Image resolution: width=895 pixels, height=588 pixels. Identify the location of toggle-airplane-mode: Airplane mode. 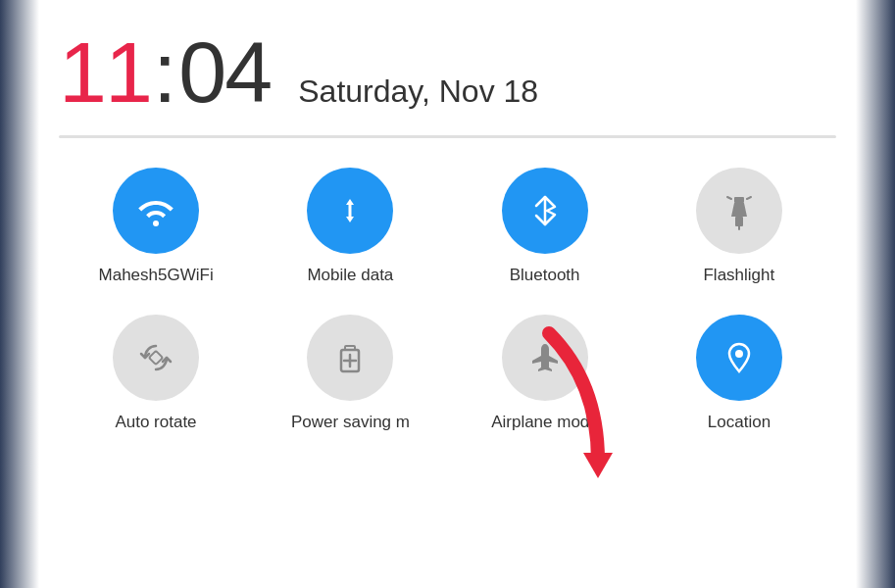
(545, 373).